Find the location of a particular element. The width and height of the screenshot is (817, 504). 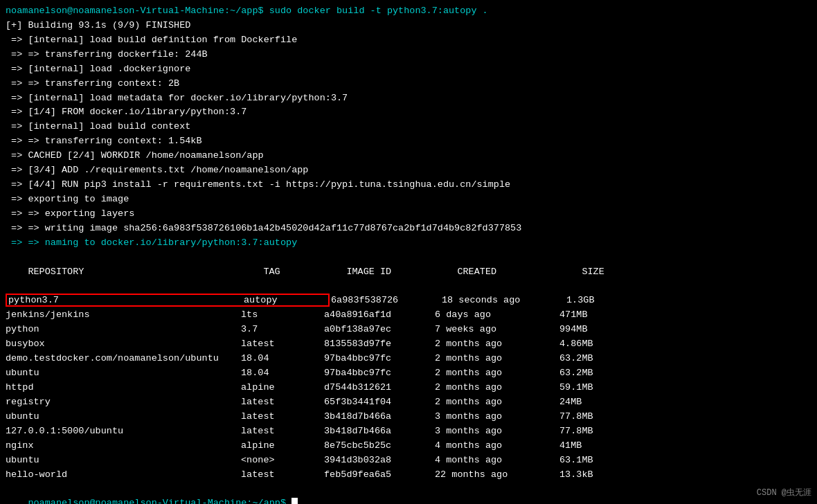

cmd-line-2: => => naming to docker.io/library/python… is located at coordinates (408, 244).